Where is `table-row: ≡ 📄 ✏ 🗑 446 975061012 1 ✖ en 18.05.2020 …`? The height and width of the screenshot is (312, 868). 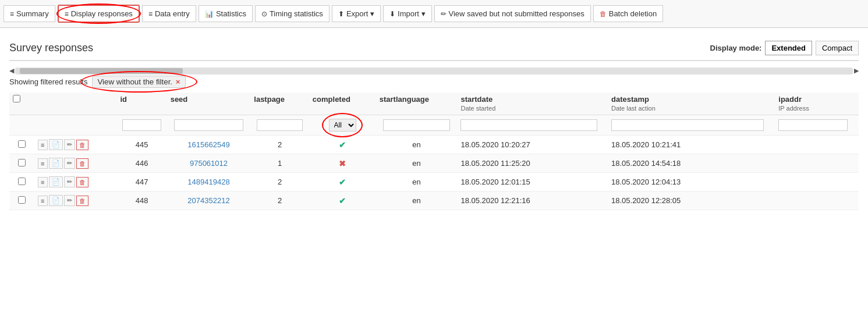 table-row: ≡ 📄 ✏ 🗑 446 975061012 1 ✖ en 18.05.2020 … is located at coordinates (434, 164).